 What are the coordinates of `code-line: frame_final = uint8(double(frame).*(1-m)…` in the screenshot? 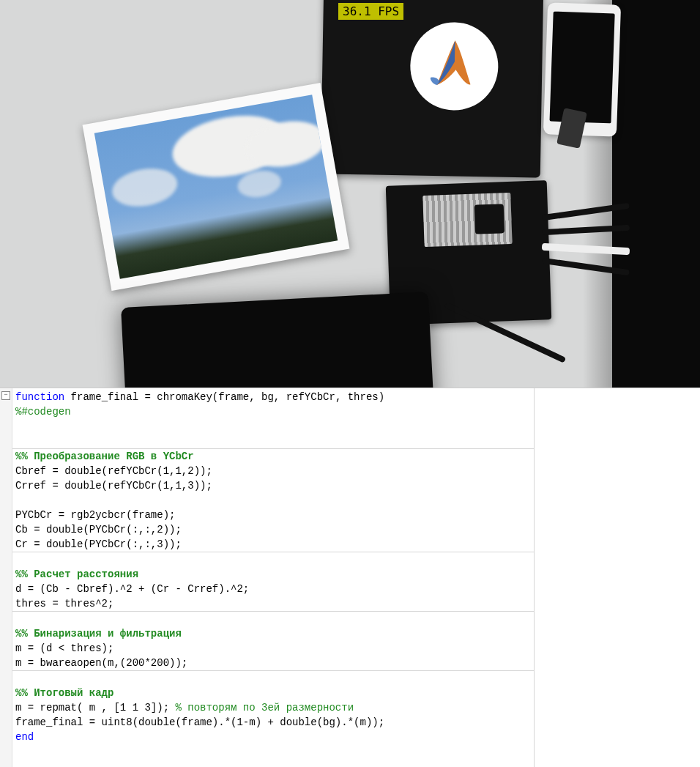 It's located at (200, 722).